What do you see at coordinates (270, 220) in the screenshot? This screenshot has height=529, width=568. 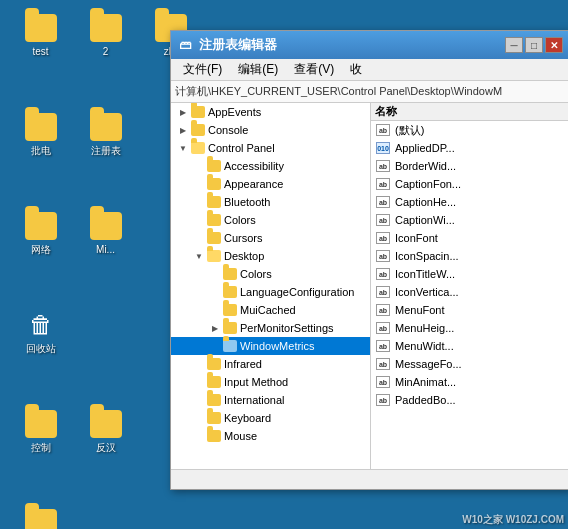 I see `tree-item-colors-cp: ▶ Colors` at bounding box center [270, 220].